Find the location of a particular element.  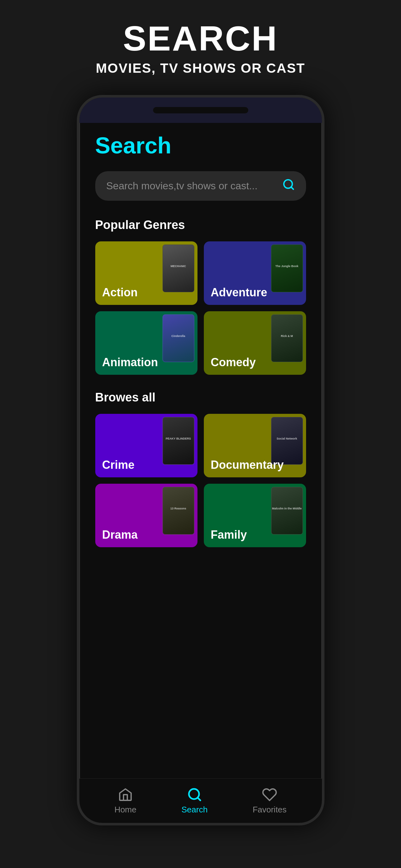

nav-label-favorites: Favorites is located at coordinates (270, 810).